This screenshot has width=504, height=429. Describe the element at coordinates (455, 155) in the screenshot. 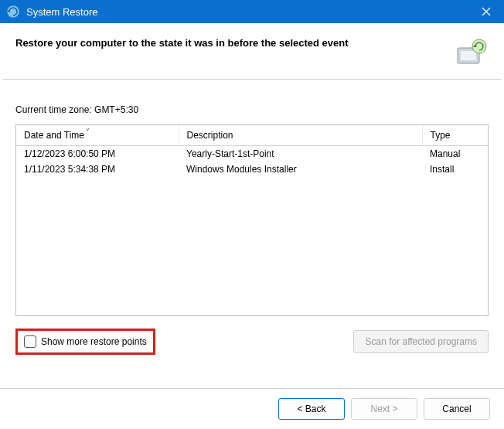

I see `cell-type: Manual` at that location.